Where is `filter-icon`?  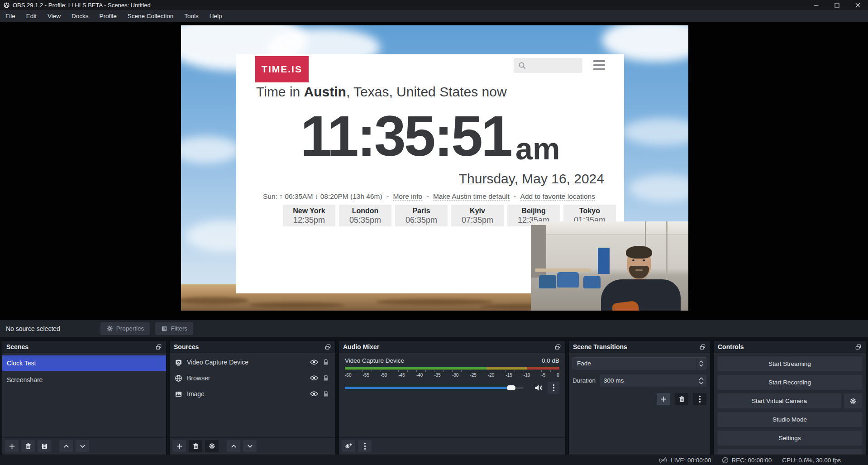 filter-icon is located at coordinates (164, 329).